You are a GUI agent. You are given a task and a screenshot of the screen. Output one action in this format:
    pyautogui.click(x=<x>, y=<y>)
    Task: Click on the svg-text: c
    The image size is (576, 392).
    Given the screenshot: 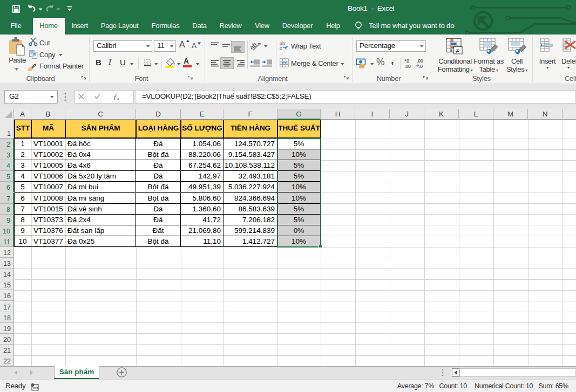 What is the action you would take?
    pyautogui.click(x=281, y=47)
    